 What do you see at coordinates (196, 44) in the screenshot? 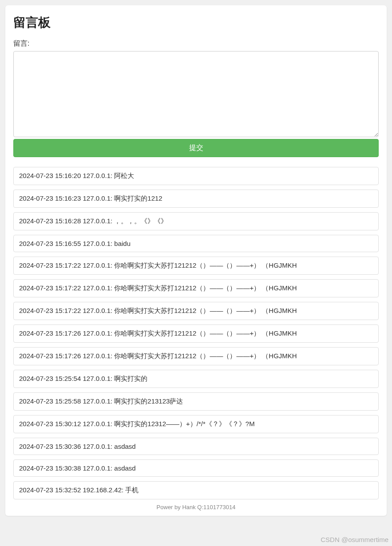
I see `message-label: 留言:` at bounding box center [196, 44].